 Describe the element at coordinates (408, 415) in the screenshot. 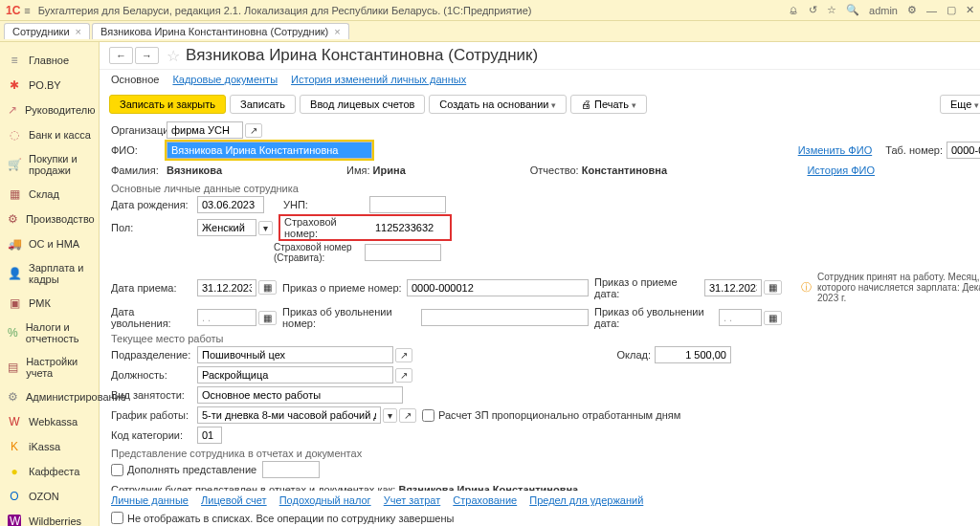

I see `schedule-open-icon: ↗` at that location.